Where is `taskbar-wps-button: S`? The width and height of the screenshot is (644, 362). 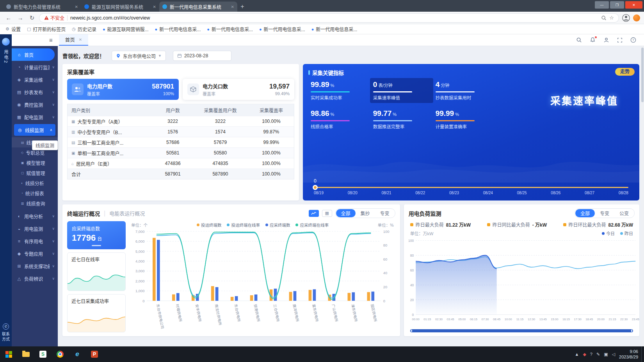
taskbar-wps-button: S is located at coordinates (43, 354).